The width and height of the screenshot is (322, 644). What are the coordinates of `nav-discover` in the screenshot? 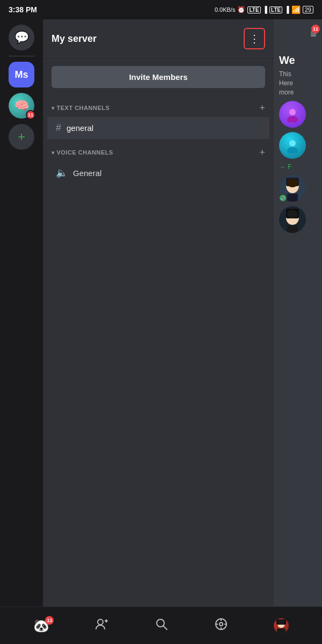 It's located at (221, 626).